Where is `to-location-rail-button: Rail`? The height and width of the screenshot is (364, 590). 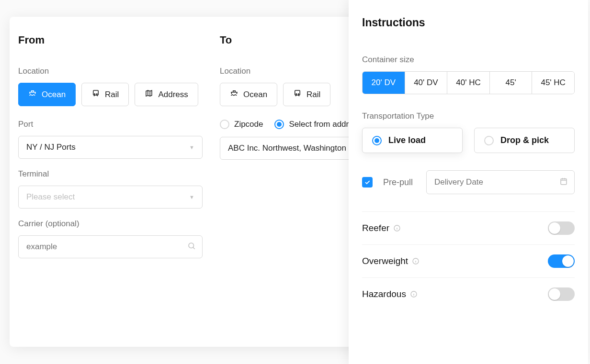 to-location-rail-button: Rail is located at coordinates (306, 95).